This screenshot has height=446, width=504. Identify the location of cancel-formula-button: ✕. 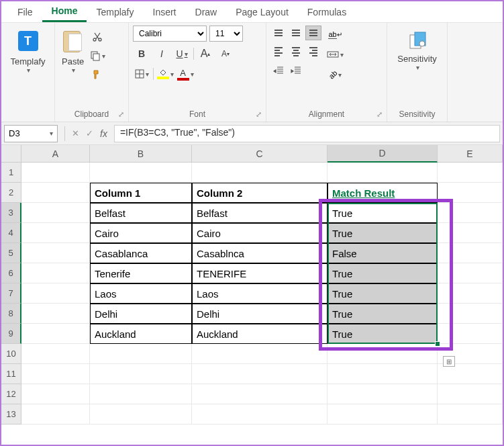
(75, 133).